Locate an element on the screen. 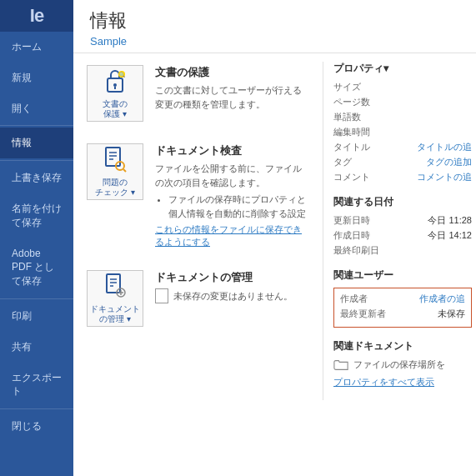 This screenshot has height=476, width=476. prop-row-tags: タグ タグの追加 is located at coordinates (403, 162).